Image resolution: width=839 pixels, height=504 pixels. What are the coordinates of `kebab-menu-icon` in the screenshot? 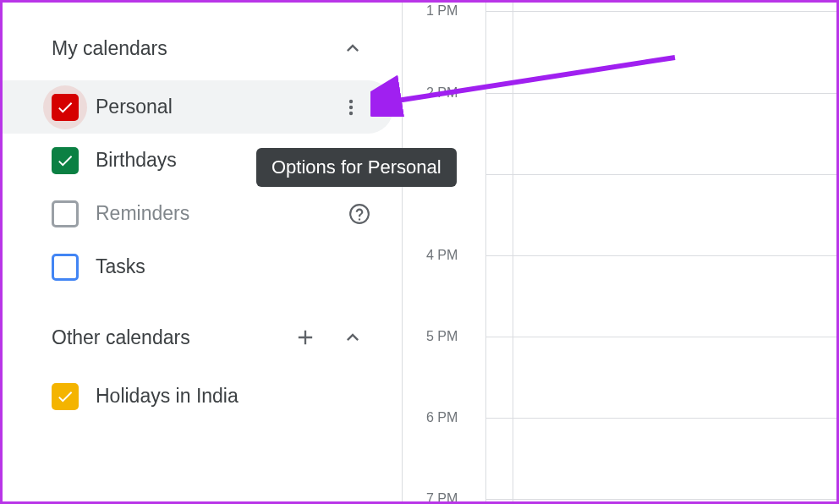 It's located at (351, 107).